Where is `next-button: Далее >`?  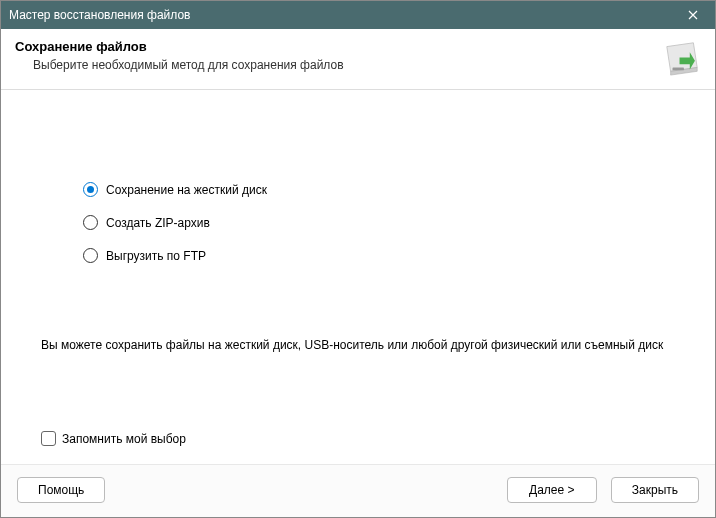
next-button: Далее > is located at coordinates (552, 490).